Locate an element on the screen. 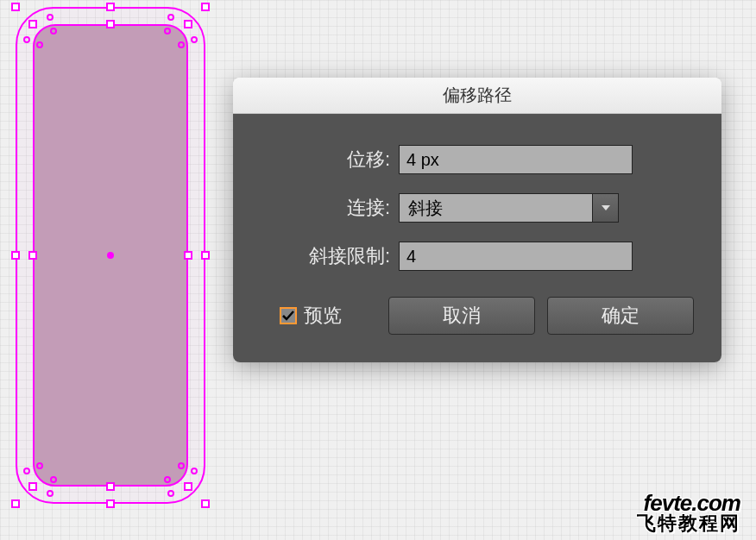 The image size is (756, 540). center-point is located at coordinates (110, 255).